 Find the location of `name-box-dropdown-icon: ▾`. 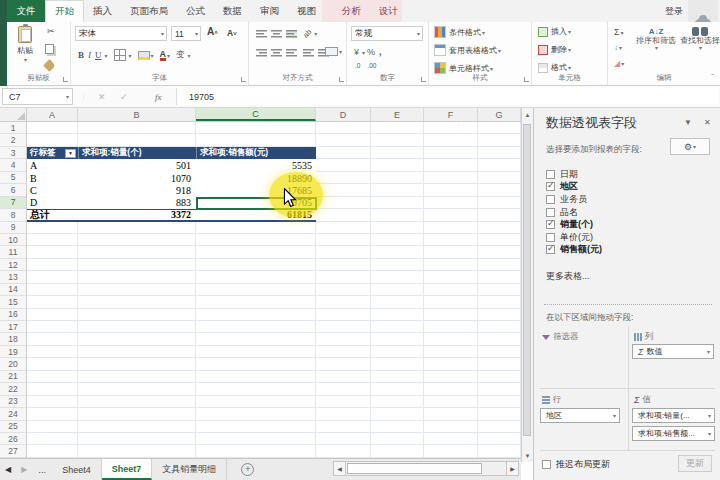

name-box-dropdown-icon: ▾ is located at coordinates (68, 96).